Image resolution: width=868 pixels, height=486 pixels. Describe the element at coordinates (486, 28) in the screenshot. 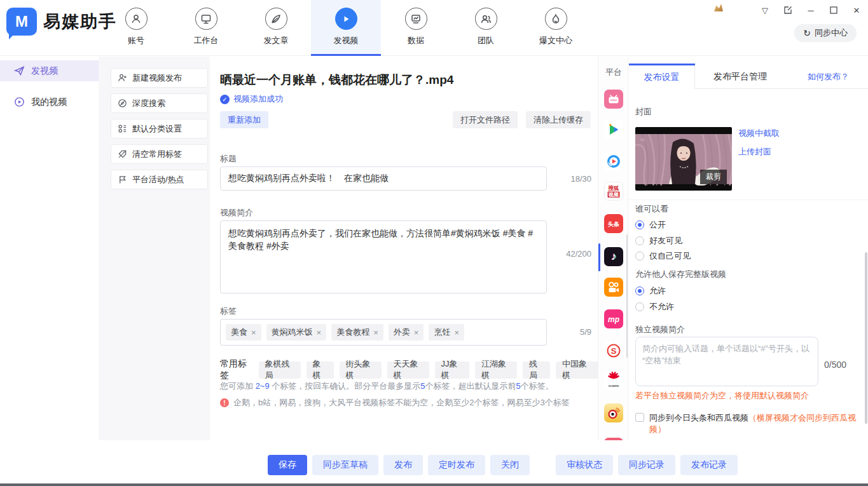

I see `nav-team: 团队` at that location.